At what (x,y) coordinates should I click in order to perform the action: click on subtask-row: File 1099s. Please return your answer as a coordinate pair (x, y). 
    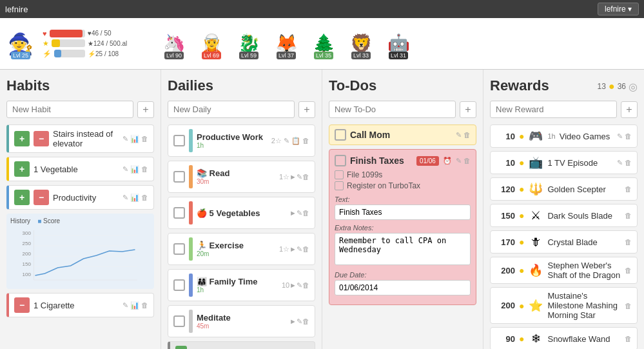
    Looking at the image, I should click on (402, 175).